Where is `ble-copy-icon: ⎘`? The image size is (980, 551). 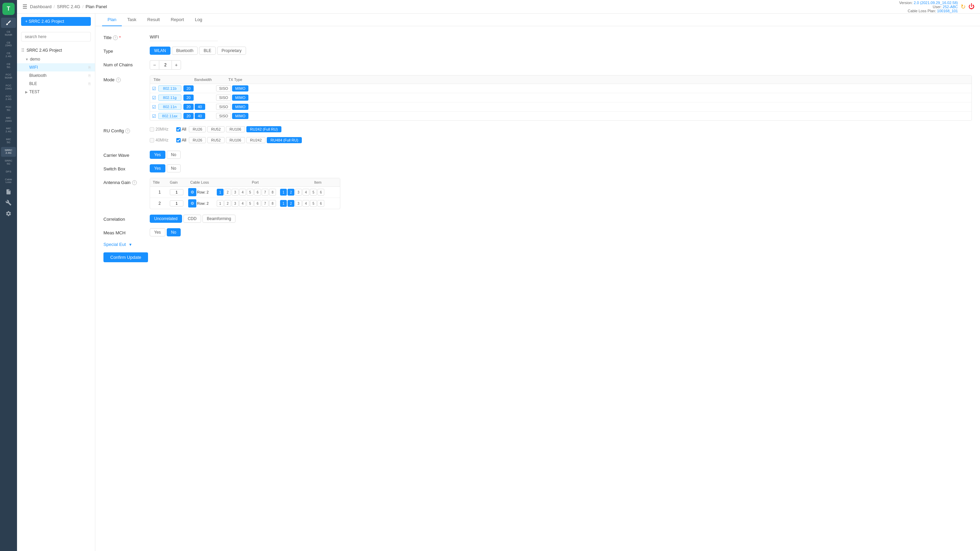
ble-copy-icon: ⎘ is located at coordinates (90, 84).